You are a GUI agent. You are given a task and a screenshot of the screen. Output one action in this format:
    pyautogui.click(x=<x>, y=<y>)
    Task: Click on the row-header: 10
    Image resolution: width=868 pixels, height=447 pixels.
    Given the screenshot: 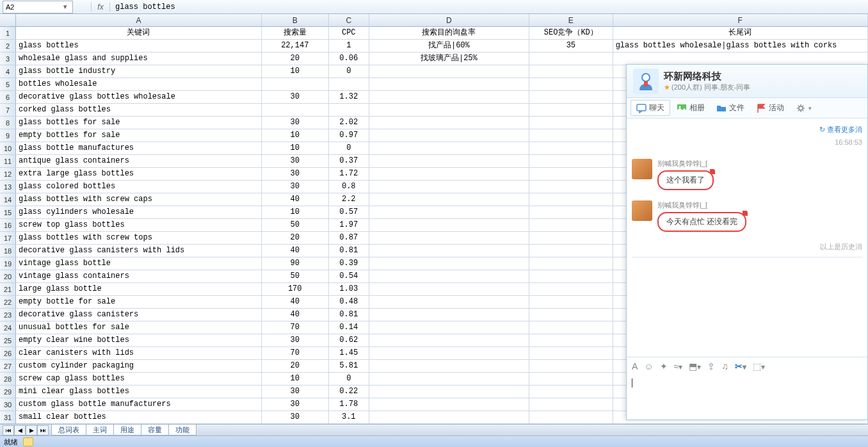 What is the action you would take?
    pyautogui.click(x=8, y=149)
    